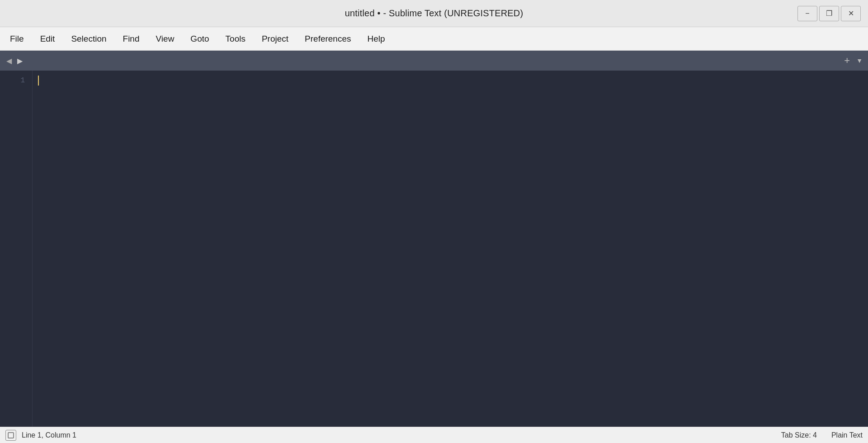 The height and width of the screenshot is (443, 868). Describe the element at coordinates (23, 81) in the screenshot. I see `line-number-1: 1` at that location.